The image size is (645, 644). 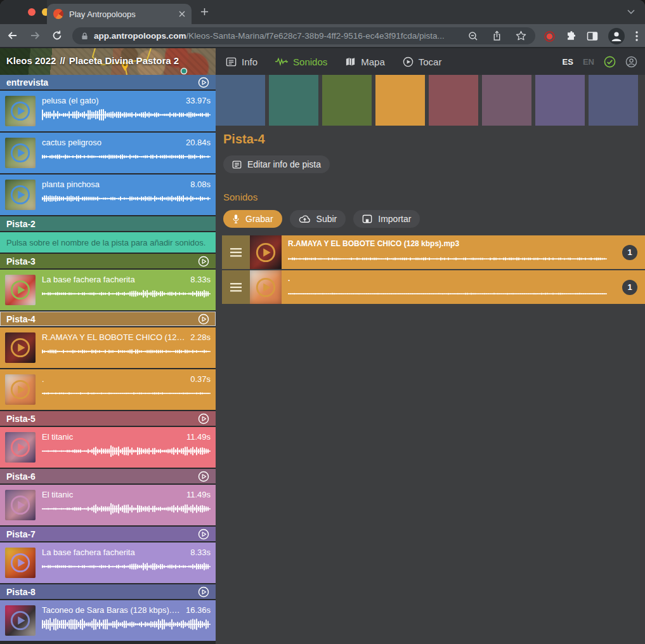 What do you see at coordinates (252, 219) in the screenshot?
I see `record-button: Grabar` at bounding box center [252, 219].